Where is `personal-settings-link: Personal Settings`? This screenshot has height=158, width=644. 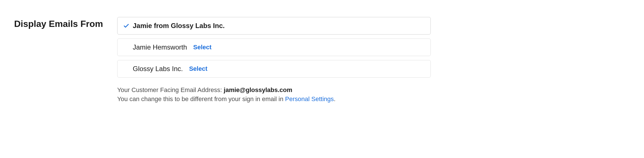
personal-settings-link: Personal Settings is located at coordinates (309, 99).